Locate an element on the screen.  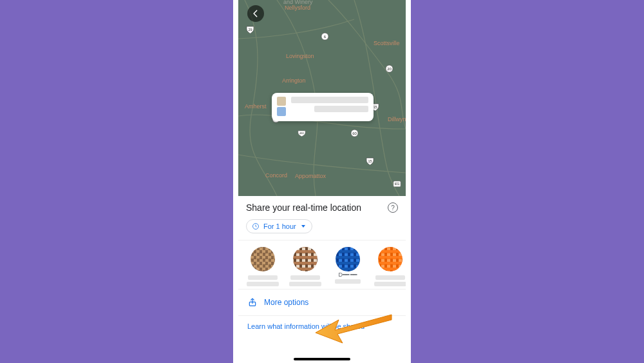
location-info-card is located at coordinates (323, 107).